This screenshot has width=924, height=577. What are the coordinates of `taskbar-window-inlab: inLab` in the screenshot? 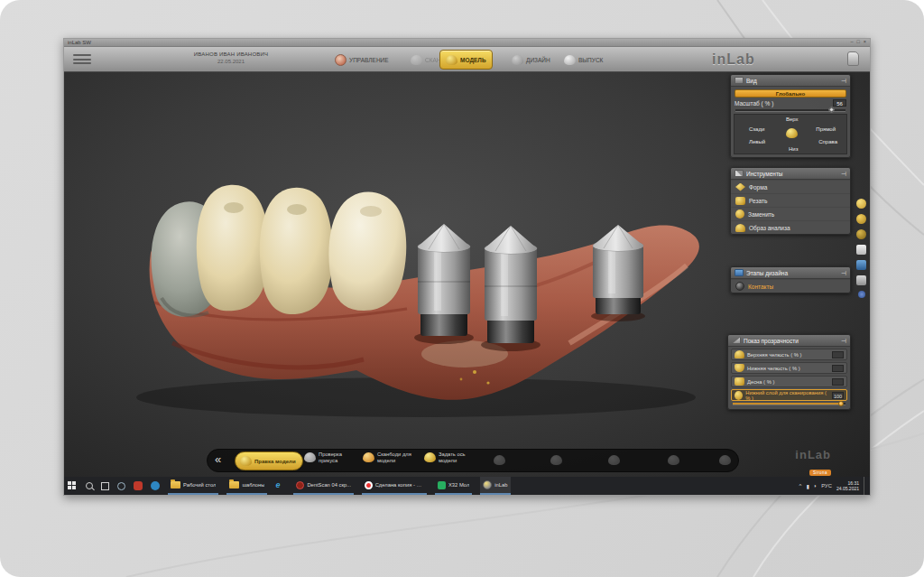 It's located at (494, 486).